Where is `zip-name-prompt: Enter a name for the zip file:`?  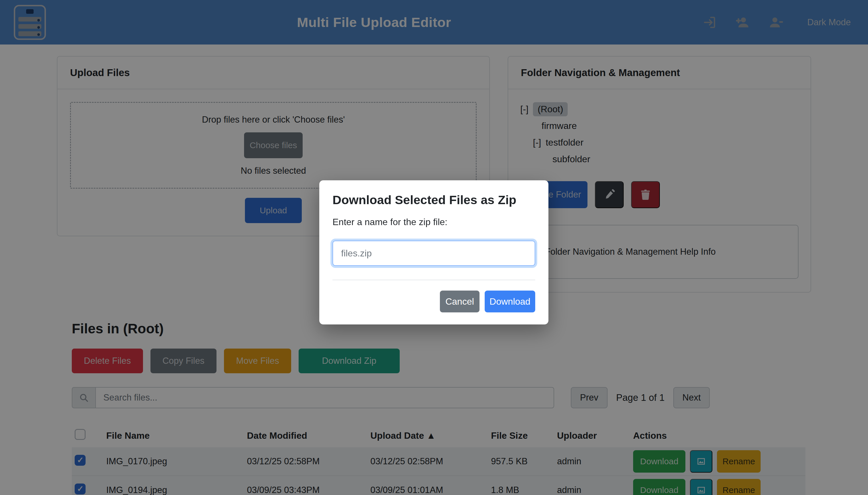 zip-name-prompt: Enter a name for the zip file: is located at coordinates (434, 222).